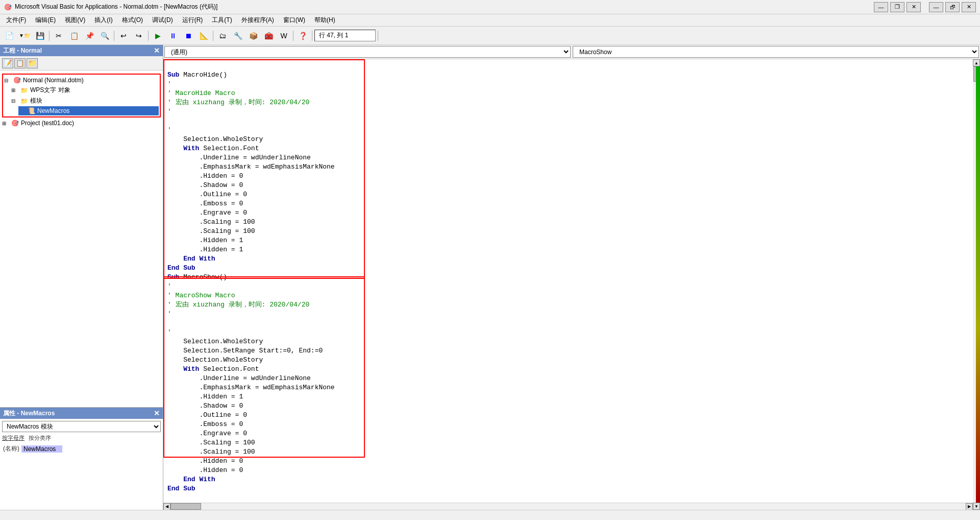  Describe the element at coordinates (162, 20) in the screenshot. I see `menu-debug: 调试(D)` at that location.